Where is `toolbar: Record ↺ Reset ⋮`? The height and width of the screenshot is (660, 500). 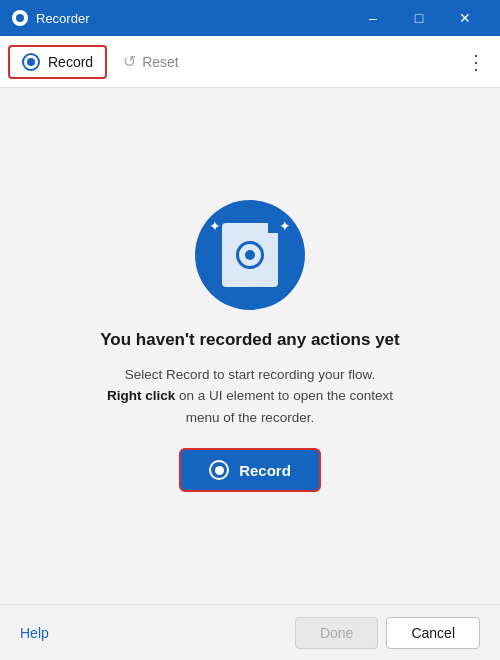 toolbar: Record ↺ Reset ⋮ is located at coordinates (250, 62).